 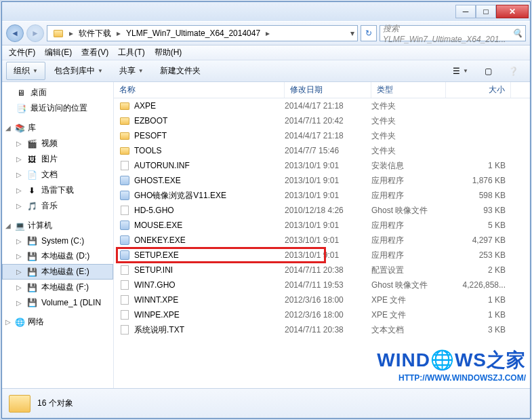 I want to click on search-input: 搜索 YLMF_Win7_Ultimate_X64_201... 🔍, so click(x=453, y=33).